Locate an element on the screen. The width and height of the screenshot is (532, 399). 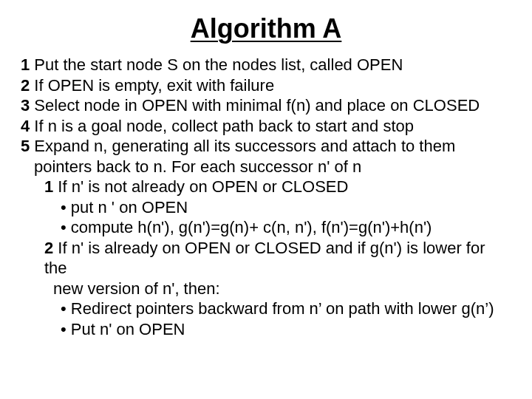
step-4-num: 4 is located at coordinates (25, 126).